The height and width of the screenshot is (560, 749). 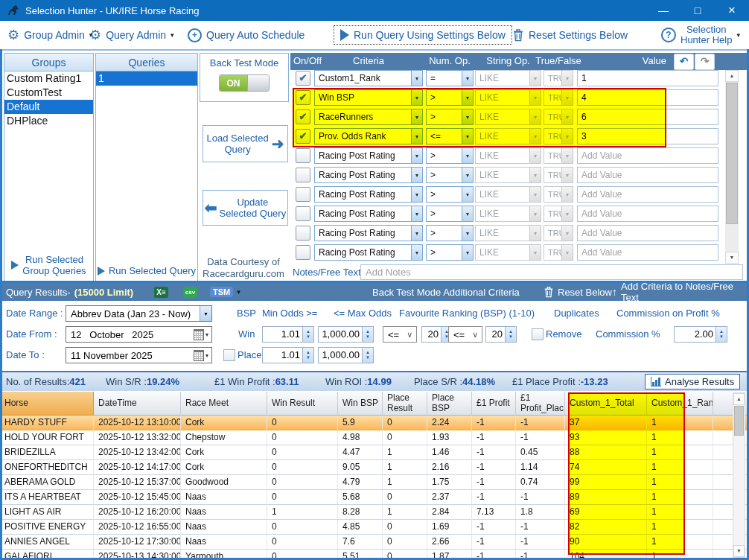 What do you see at coordinates (374, 468) in the screenshot?
I see `table-row: ONEFORTHEDITCH2025-10-12 14:17:00Cork09.…` at bounding box center [374, 468].